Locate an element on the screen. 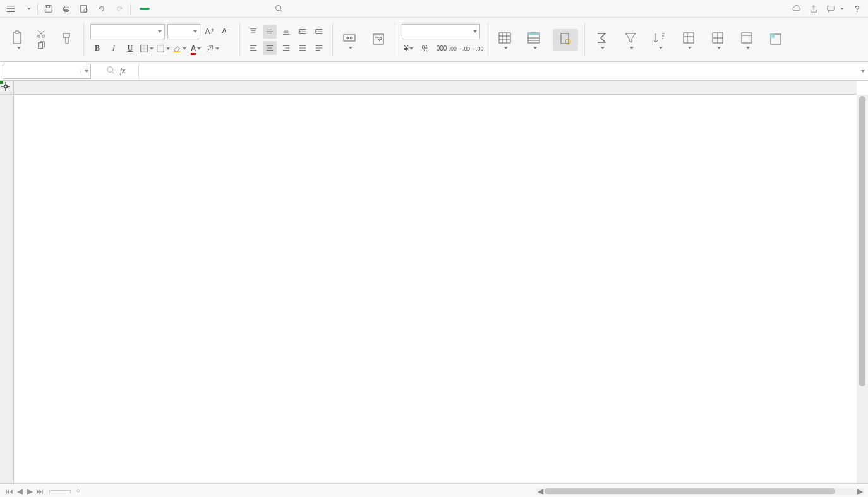 This screenshot has height=497, width=868. align-center-icon is located at coordinates (270, 48).